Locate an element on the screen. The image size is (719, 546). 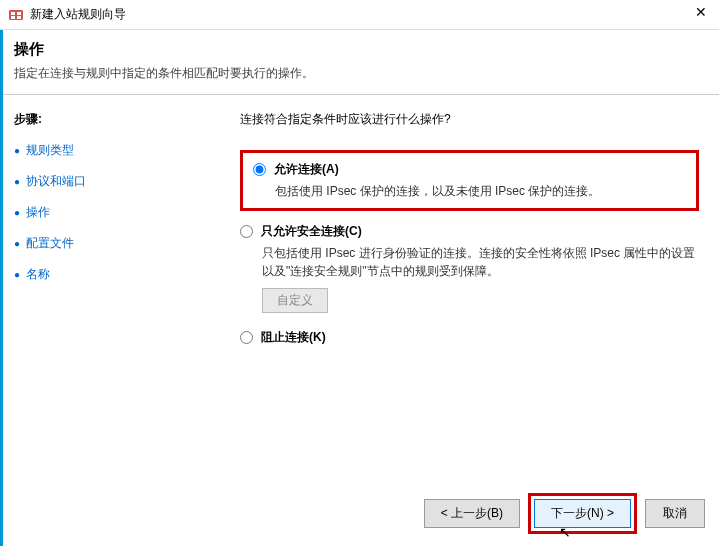
step-label: 协议和端口 is located at coordinates (56, 182).